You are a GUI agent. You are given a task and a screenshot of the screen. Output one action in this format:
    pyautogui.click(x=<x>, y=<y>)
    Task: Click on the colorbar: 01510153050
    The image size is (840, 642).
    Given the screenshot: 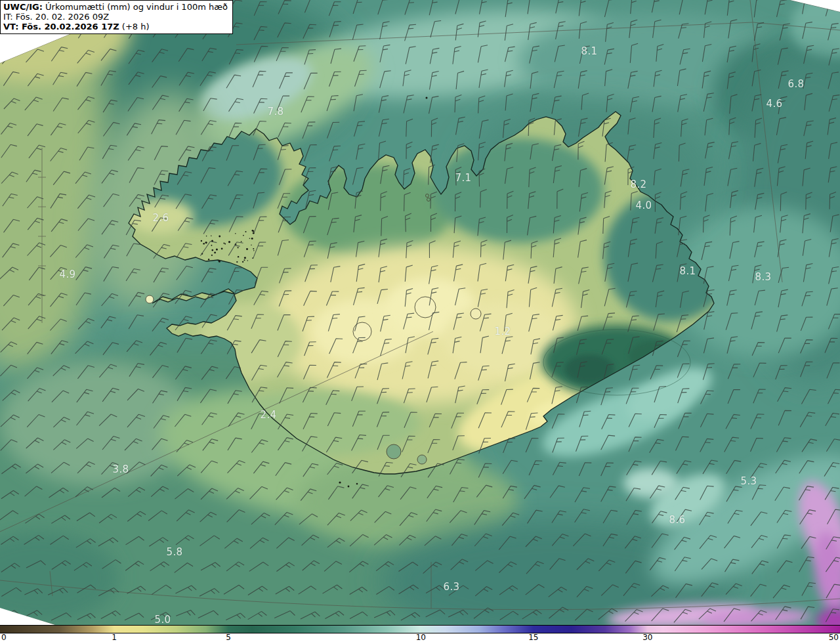 What is the action you would take?
    pyautogui.click(x=420, y=633)
    